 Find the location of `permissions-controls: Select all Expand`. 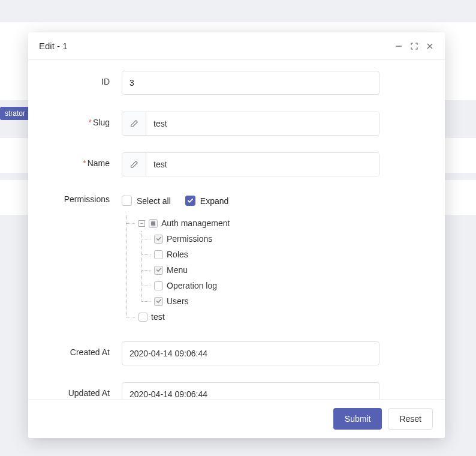

permissions-controls: Select all Expand is located at coordinates (251, 200).